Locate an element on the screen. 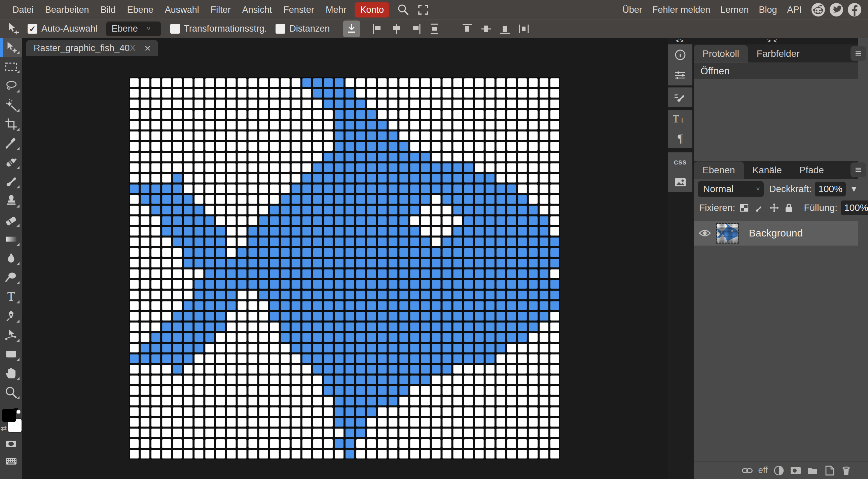 This screenshot has height=479, width=868. distribute-v-icon is located at coordinates (434, 29).